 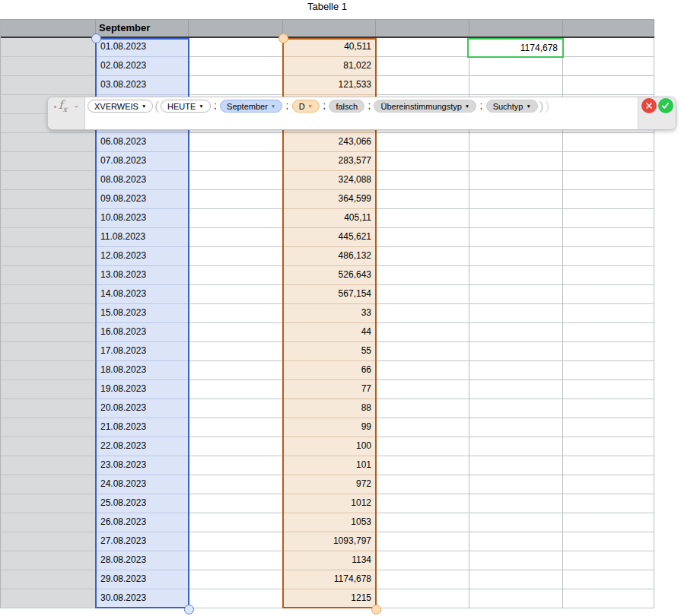 What do you see at coordinates (329, 143) in the screenshot?
I see `cell-value: 243,066` at bounding box center [329, 143].